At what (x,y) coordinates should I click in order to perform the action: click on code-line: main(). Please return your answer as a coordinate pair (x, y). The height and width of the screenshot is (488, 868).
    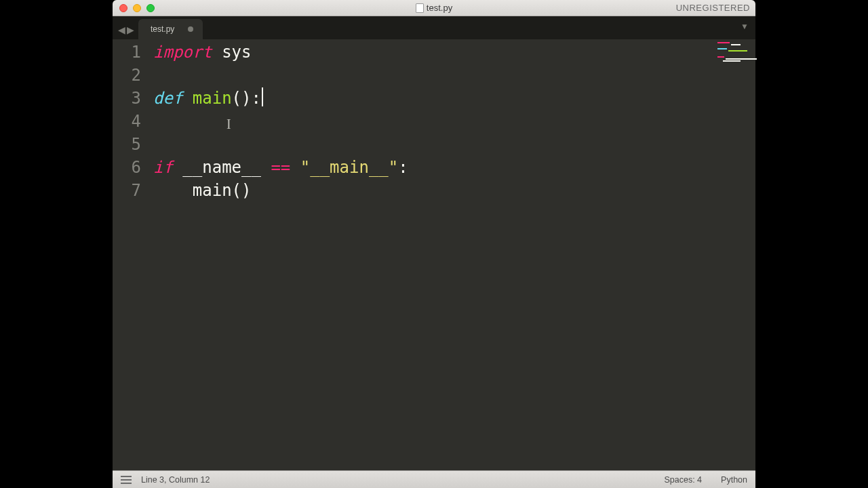
    Looking at the image, I should click on (454, 190).